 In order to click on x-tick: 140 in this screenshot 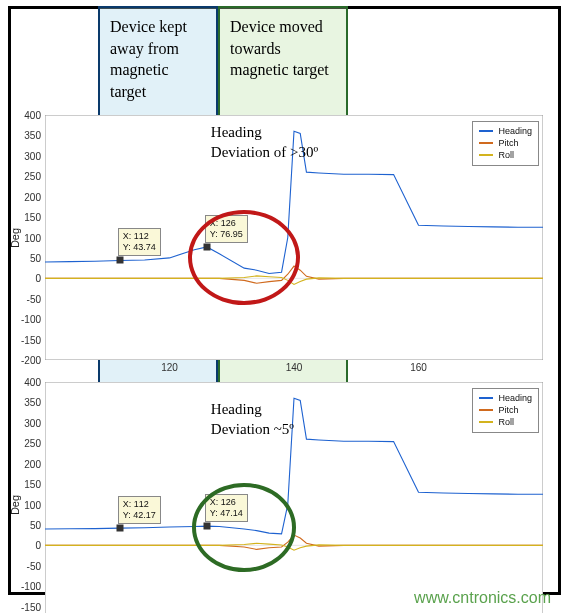, I will do `click(294, 366)`.